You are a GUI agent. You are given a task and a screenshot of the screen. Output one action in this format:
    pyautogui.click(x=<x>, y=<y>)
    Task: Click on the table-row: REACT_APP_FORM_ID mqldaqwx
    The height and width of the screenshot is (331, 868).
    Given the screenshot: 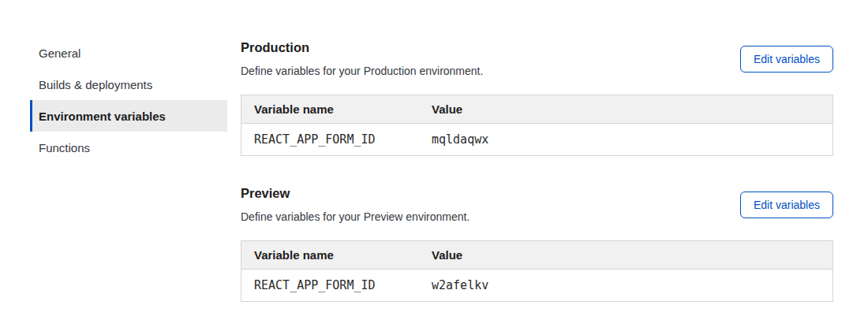 What is the action you would take?
    pyautogui.click(x=537, y=139)
    